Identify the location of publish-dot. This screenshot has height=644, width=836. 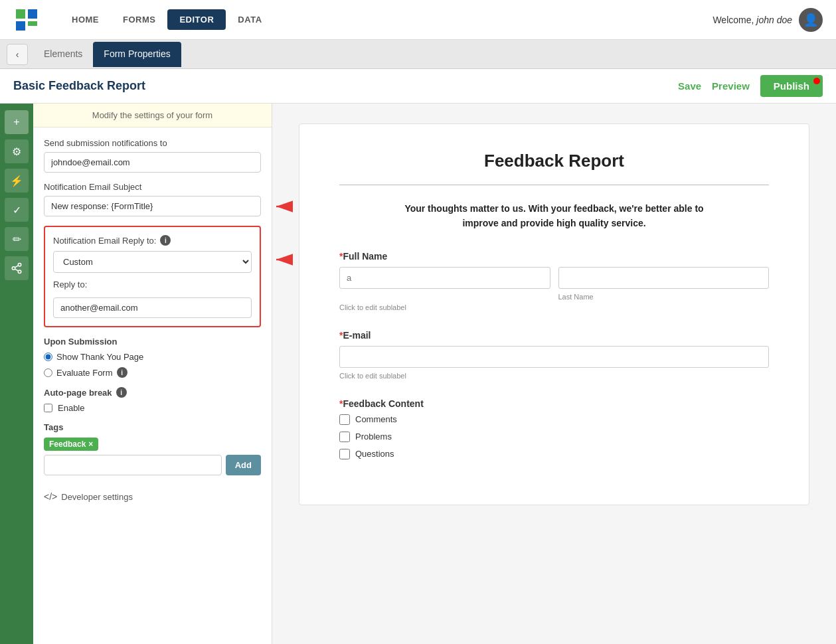
(817, 81).